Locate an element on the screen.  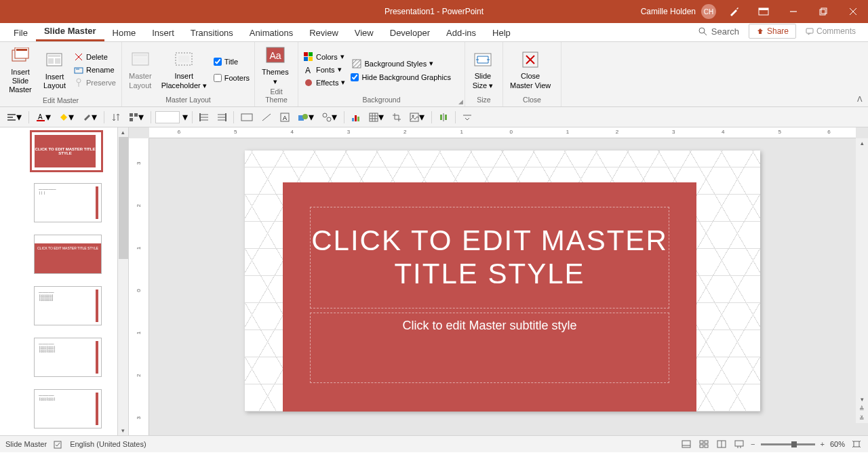
sorter-view-button is located at coordinates (704, 444).